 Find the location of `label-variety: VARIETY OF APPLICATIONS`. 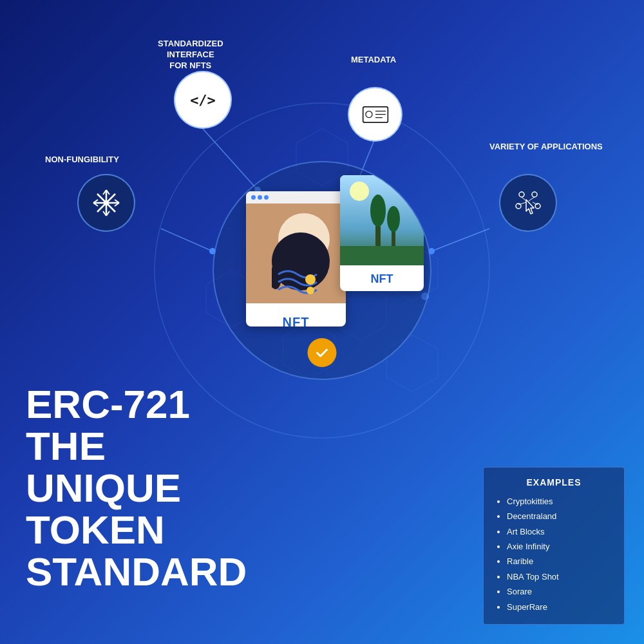

label-variety: VARIETY OF APPLICATIONS is located at coordinates (546, 147).